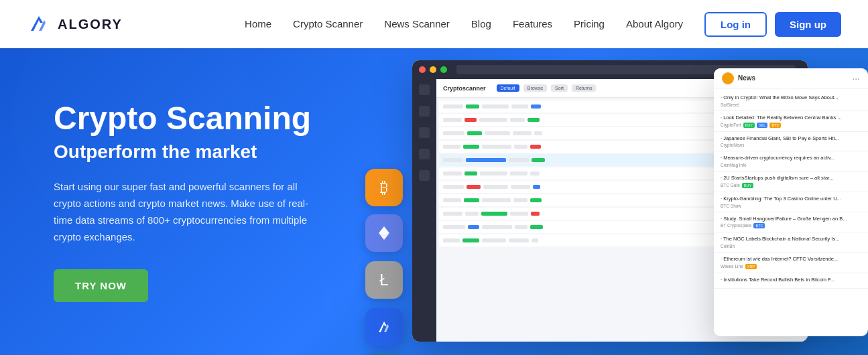 The height and width of the screenshot is (355, 868). I want to click on news-item-title: · Ethereum ist wie das Internet? CFTC Vo…, so click(791, 259).